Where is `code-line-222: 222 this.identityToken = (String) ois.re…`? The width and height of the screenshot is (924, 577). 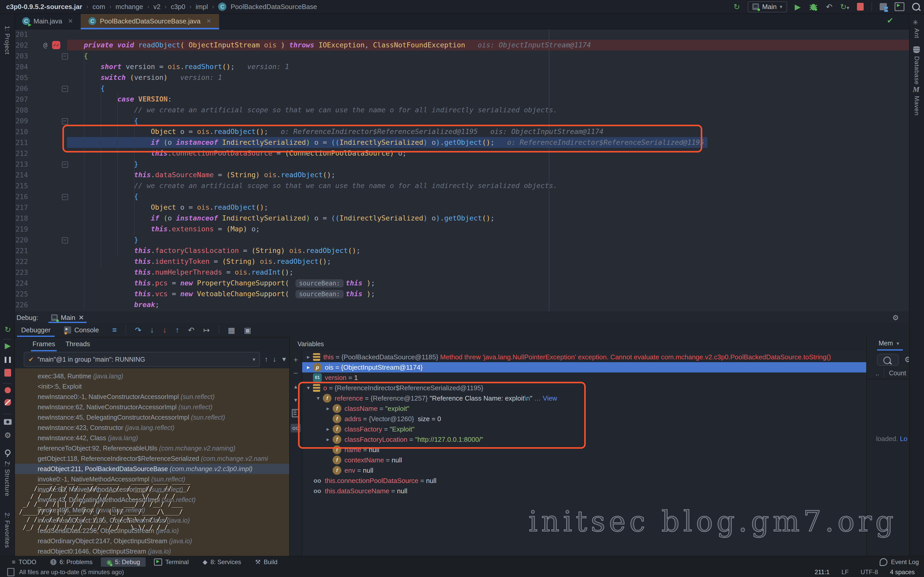 code-line-222: 222 this.identityToken = (String) ois.re… is located at coordinates (462, 261).